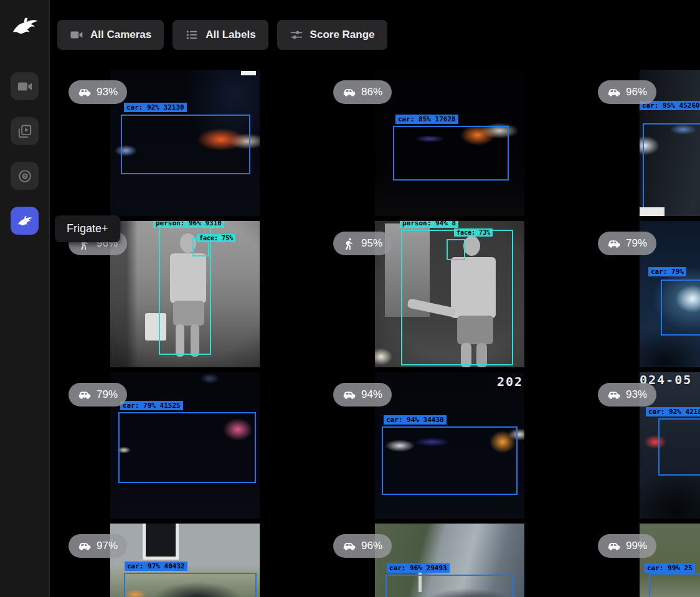 The image size is (700, 597). Describe the element at coordinates (107, 546) in the screenshot. I see `score-text: 97%` at that location.